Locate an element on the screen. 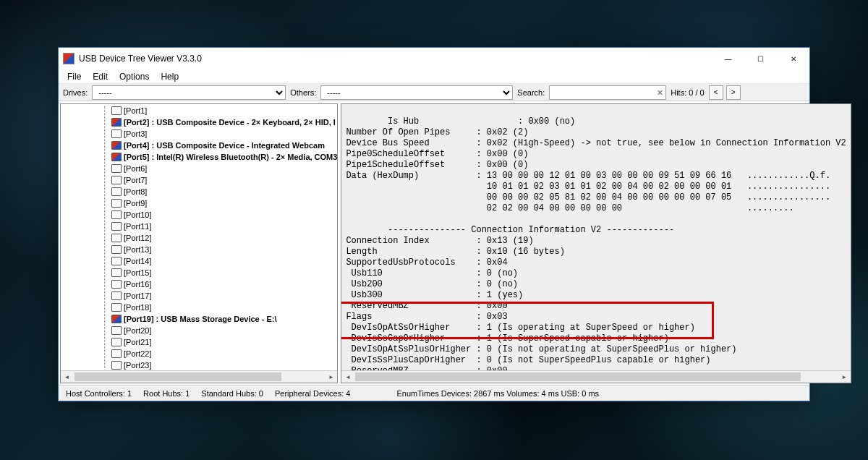 The image size is (868, 460). tree-item-label: [Port20] is located at coordinates (137, 331).